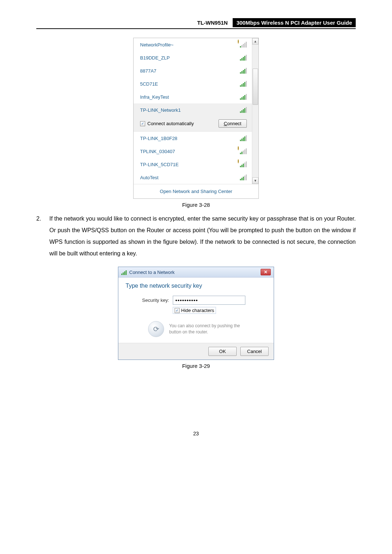  What do you see at coordinates (196, 366) in the screenshot?
I see `figure-caption: Figure 3-29` at bounding box center [196, 366].